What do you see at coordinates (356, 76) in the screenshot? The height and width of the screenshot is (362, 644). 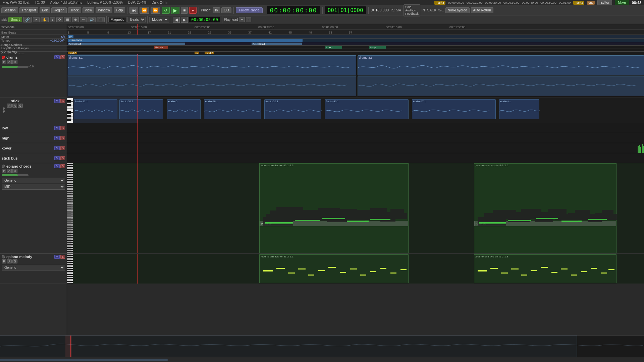 I see `drums-track-lane: drums-3.1 drums-3.3` at bounding box center [356, 76].